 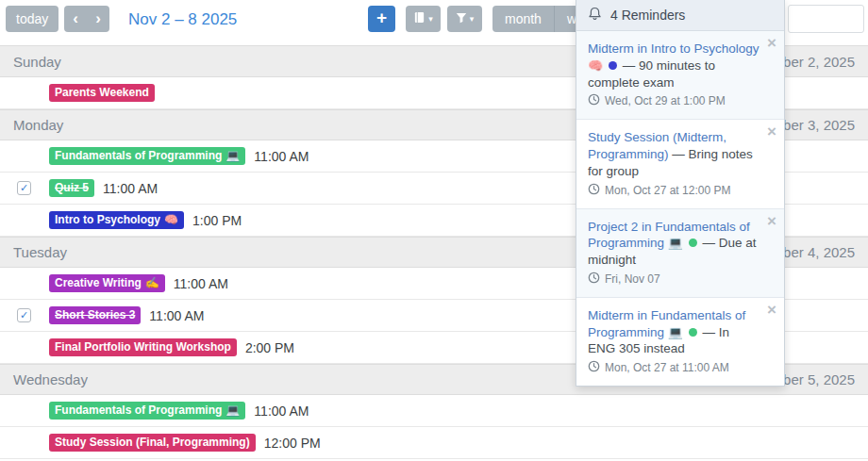 What do you see at coordinates (108, 283) in the screenshot?
I see `event-badge: Creative Writing ✍️` at bounding box center [108, 283].